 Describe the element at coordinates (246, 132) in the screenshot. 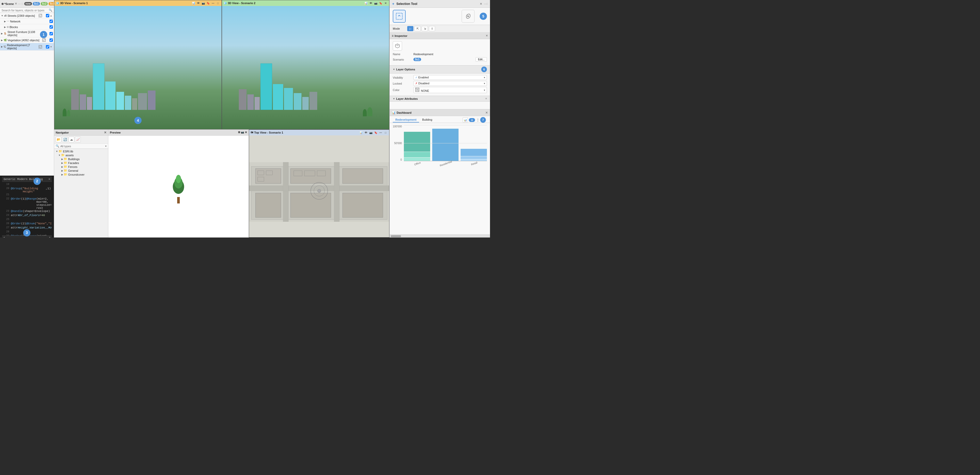

I see `preview-close: ✕` at that location.